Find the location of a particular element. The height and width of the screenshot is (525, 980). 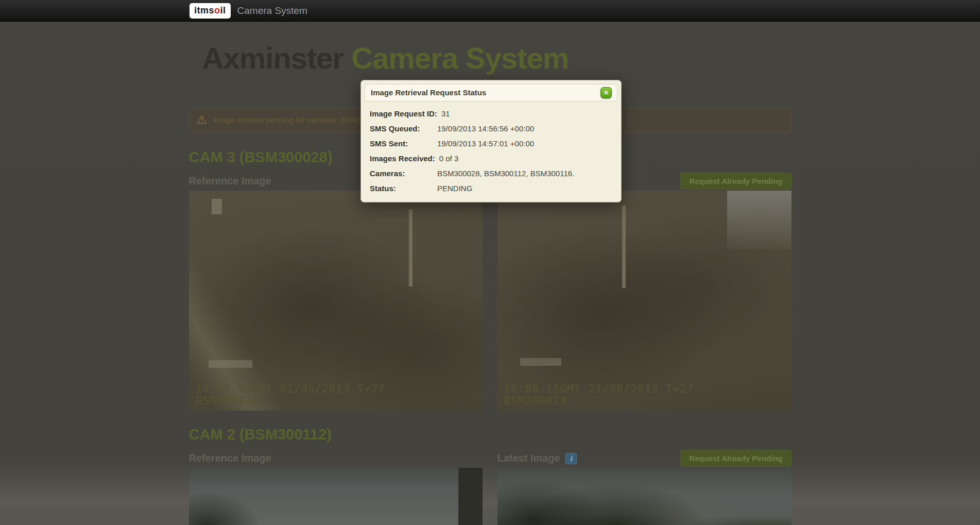

row-label: Status: is located at coordinates (404, 189).